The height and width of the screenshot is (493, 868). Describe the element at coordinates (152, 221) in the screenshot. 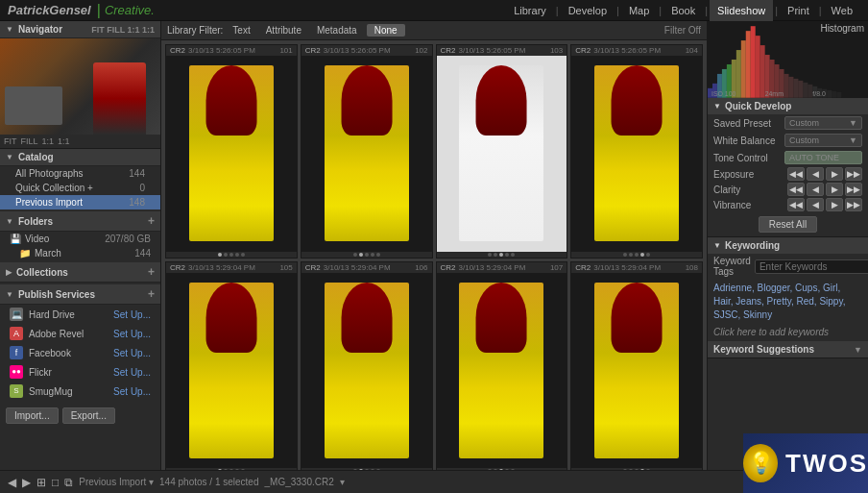

I see `add-folder-btn: +` at that location.